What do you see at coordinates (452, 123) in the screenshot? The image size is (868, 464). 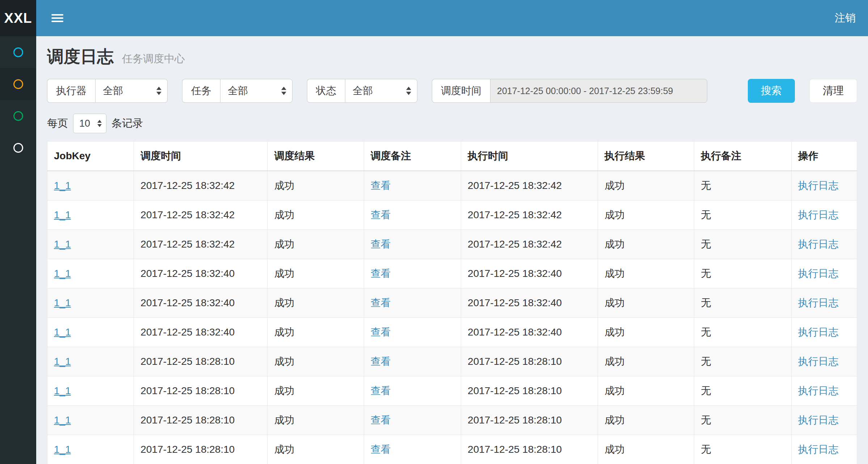 I see `page-length-row: 每页 10 条记录` at bounding box center [452, 123].